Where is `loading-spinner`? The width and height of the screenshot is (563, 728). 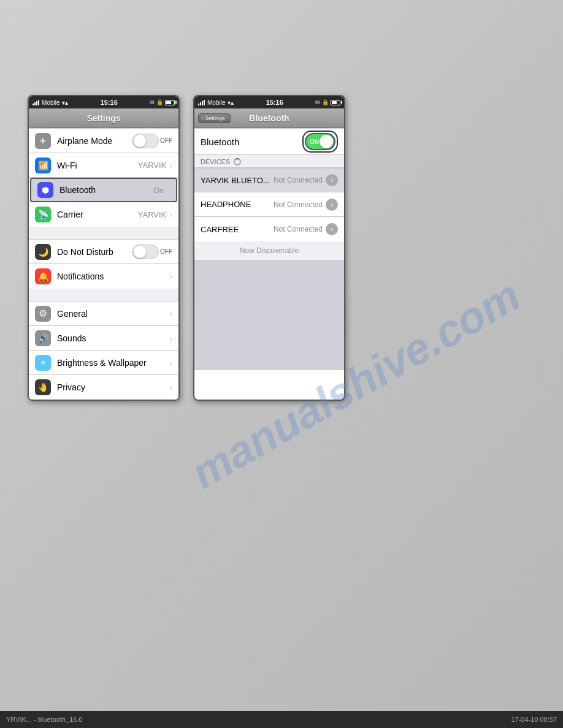 loading-spinner is located at coordinates (237, 162).